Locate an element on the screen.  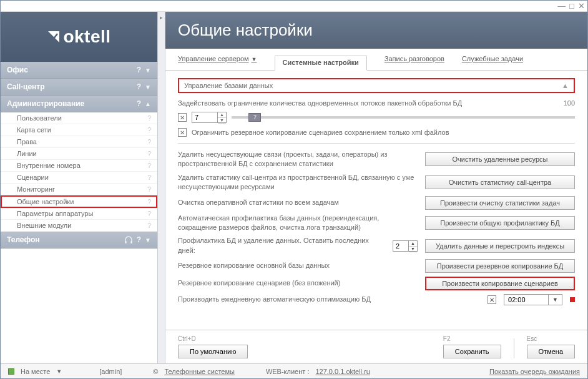
company-link: Телефонные системы is located at coordinates (199, 372).